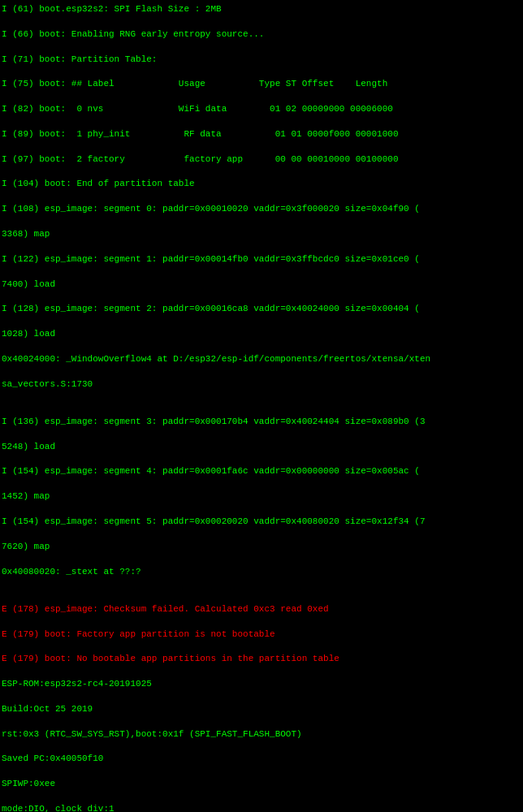  Describe the element at coordinates (262, 109) in the screenshot. I see `terminal-line: I (82) boot: 0 nvs WiFi data 01 02 00009…` at that location.